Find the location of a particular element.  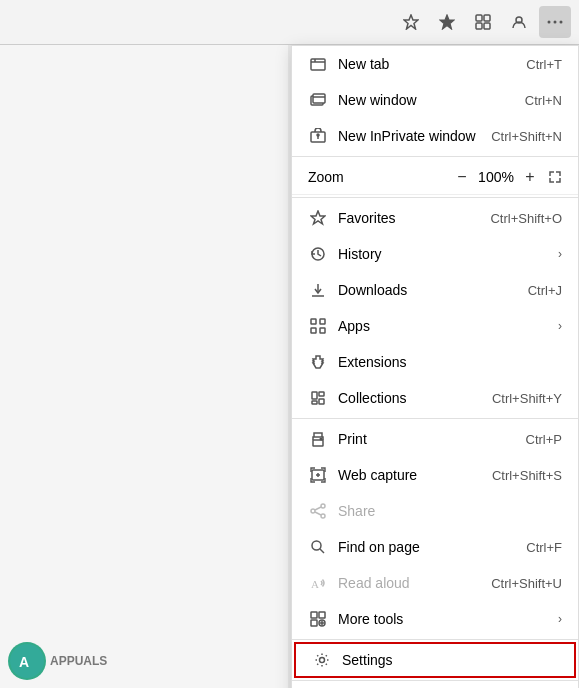

zoom-row: Zoom − 100% + is located at coordinates (435, 177).